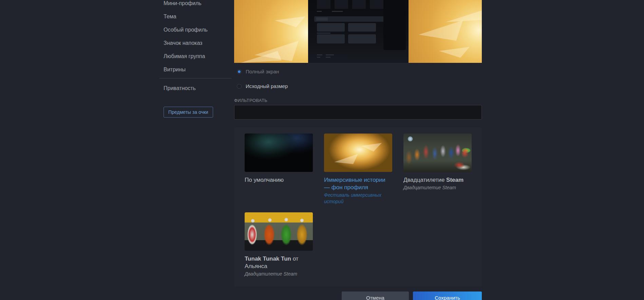 The image size is (644, 300). What do you see at coordinates (186, 31) in the screenshot?
I see `sidebar-item-custom-profile: Особый профиль` at bounding box center [186, 31].